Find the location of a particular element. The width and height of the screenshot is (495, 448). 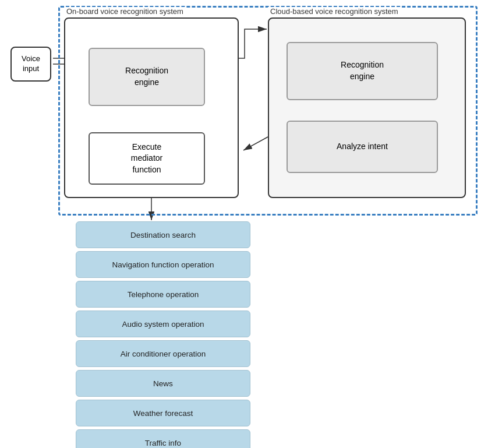

function-item-3: Audio system operation is located at coordinates (163, 324).